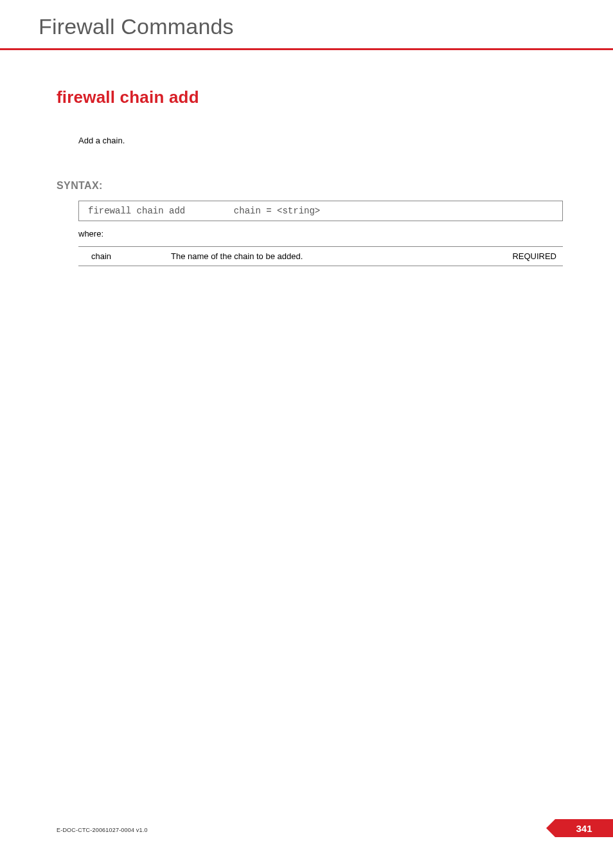  I want to click on where-label: where:, so click(317, 234).